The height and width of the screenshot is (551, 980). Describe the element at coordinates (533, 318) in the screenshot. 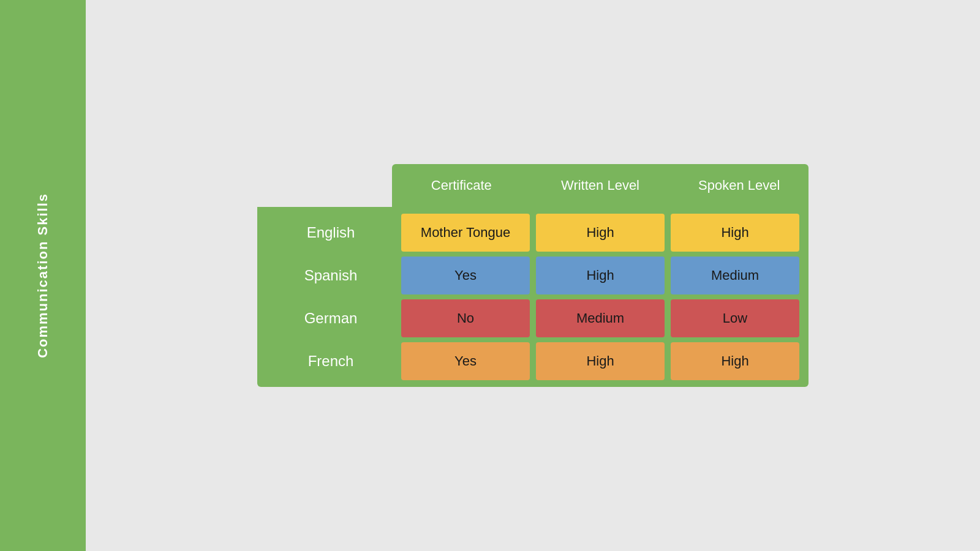

I see `table-row: GermanNoMediumLow` at that location.